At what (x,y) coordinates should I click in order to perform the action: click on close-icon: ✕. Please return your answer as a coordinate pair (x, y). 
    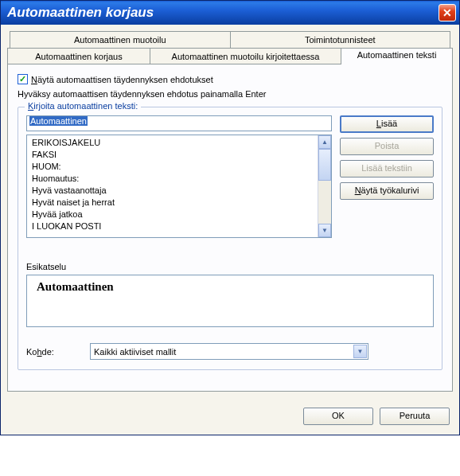
    Looking at the image, I should click on (447, 13).